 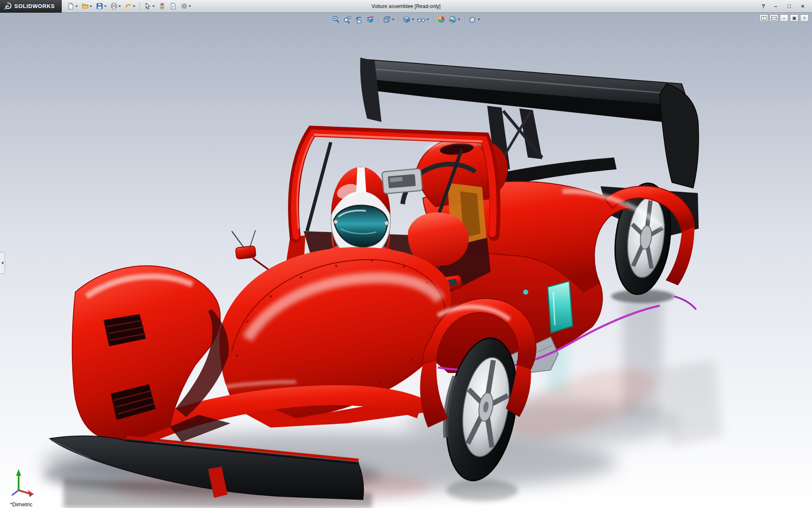 What do you see at coordinates (129, 6) in the screenshot?
I see `undo-icon` at bounding box center [129, 6].